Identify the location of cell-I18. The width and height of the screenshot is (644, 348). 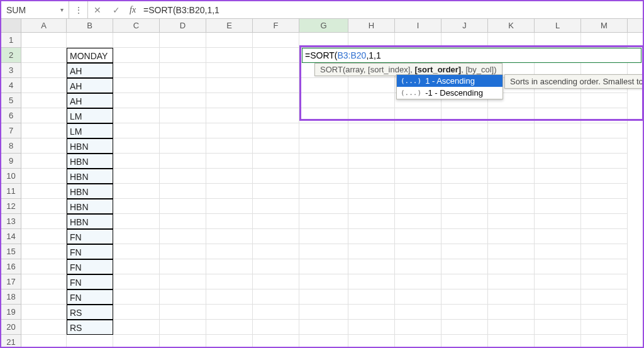
(418, 297).